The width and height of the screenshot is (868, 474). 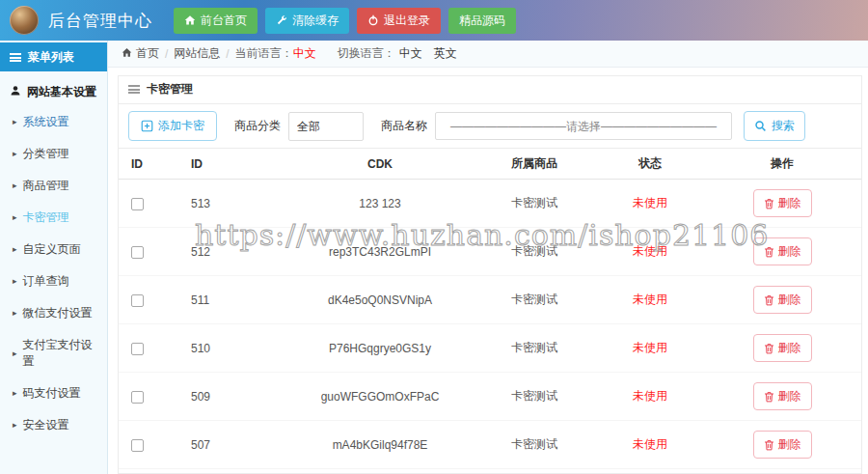 What do you see at coordinates (446, 54) in the screenshot?
I see `lang-en-link: 英文` at bounding box center [446, 54].